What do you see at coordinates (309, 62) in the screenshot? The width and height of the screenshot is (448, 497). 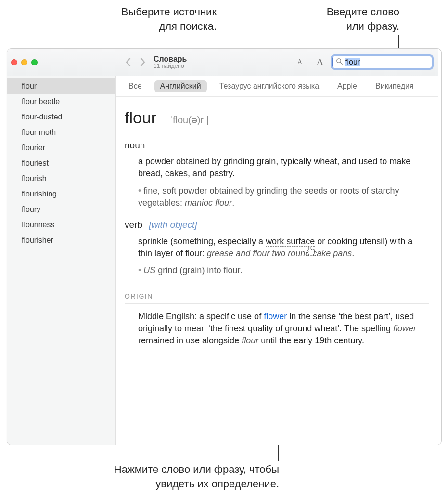 I see `divider` at bounding box center [309, 62].